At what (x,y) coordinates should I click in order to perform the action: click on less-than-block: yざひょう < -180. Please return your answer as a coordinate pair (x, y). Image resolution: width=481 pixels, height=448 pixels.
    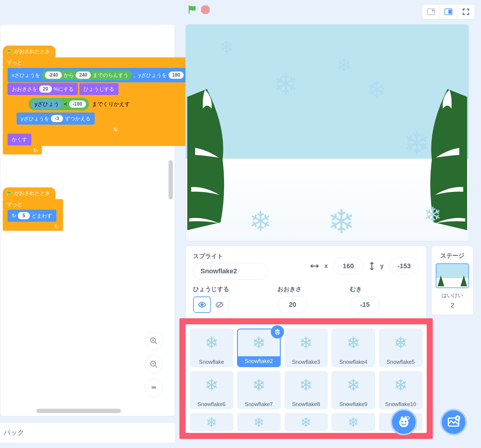
    Looking at the image, I should click on (59, 104).